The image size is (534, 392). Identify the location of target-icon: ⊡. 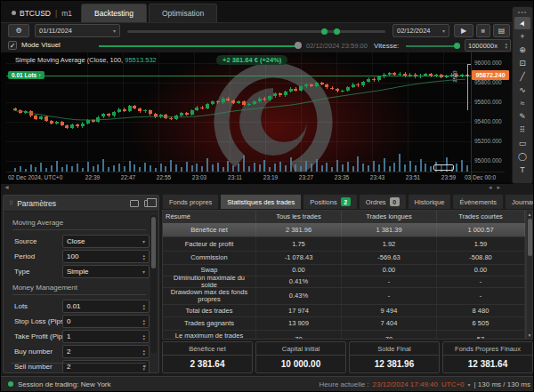
(522, 63).